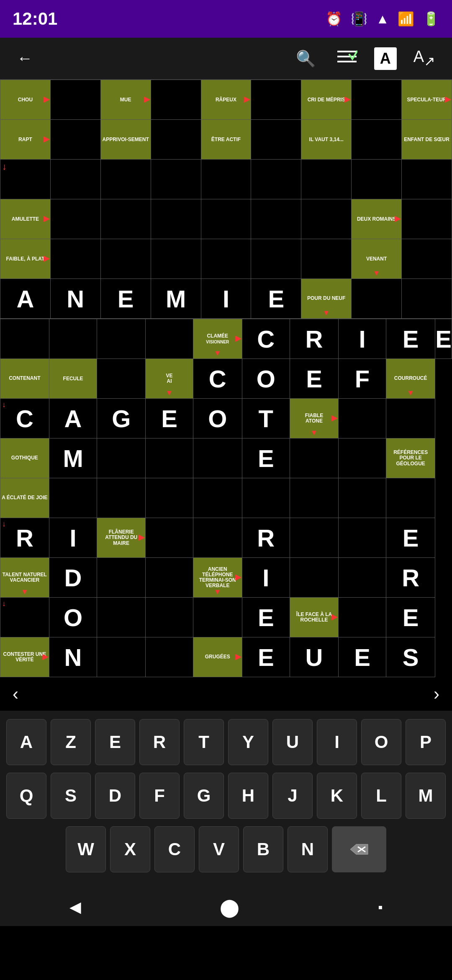 Image resolution: width=452 pixels, height=980 pixels. Describe the element at coordinates (25, 538) in the screenshot. I see `cell-letter-R: ↓ R` at that location.